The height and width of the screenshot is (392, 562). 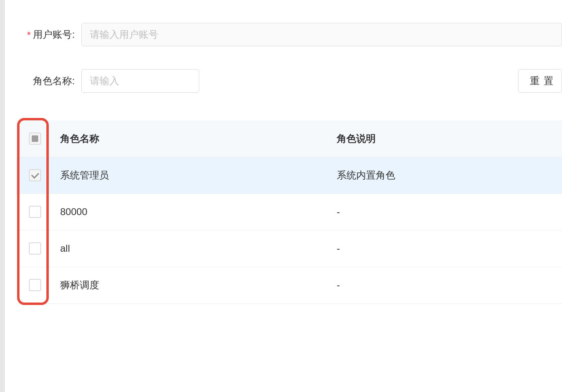 What do you see at coordinates (140, 81) in the screenshot?
I see `role-name-input` at bounding box center [140, 81].